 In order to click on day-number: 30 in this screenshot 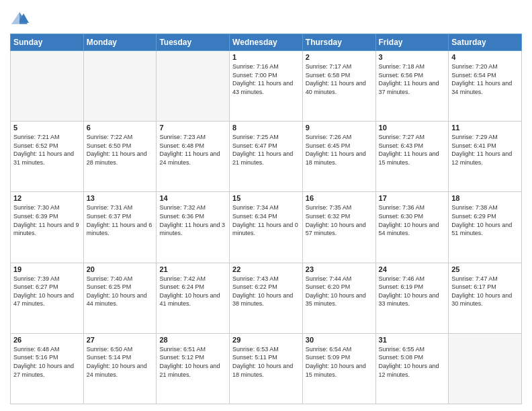, I will do `click(339, 340)`.